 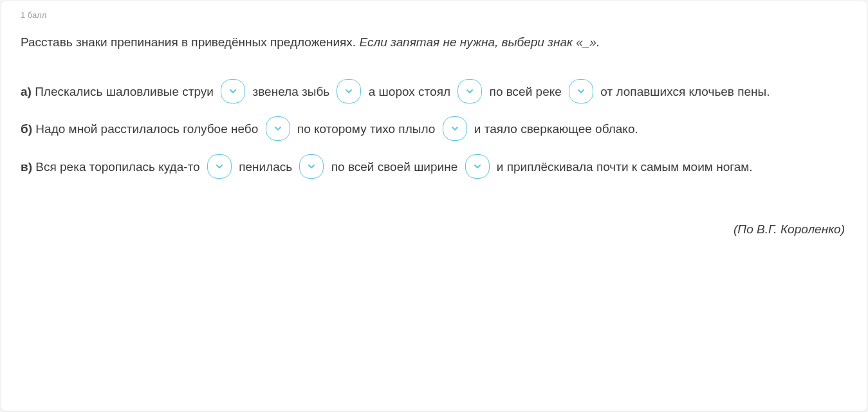 What do you see at coordinates (367, 129) in the screenshot?
I see `sentence-b-part2: по которому тихо плыло` at bounding box center [367, 129].